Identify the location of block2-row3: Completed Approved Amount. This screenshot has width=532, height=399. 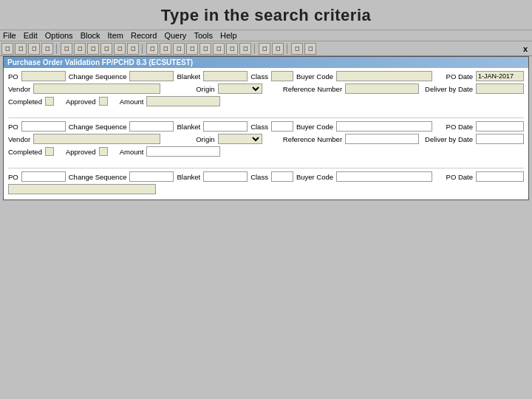
(266, 151).